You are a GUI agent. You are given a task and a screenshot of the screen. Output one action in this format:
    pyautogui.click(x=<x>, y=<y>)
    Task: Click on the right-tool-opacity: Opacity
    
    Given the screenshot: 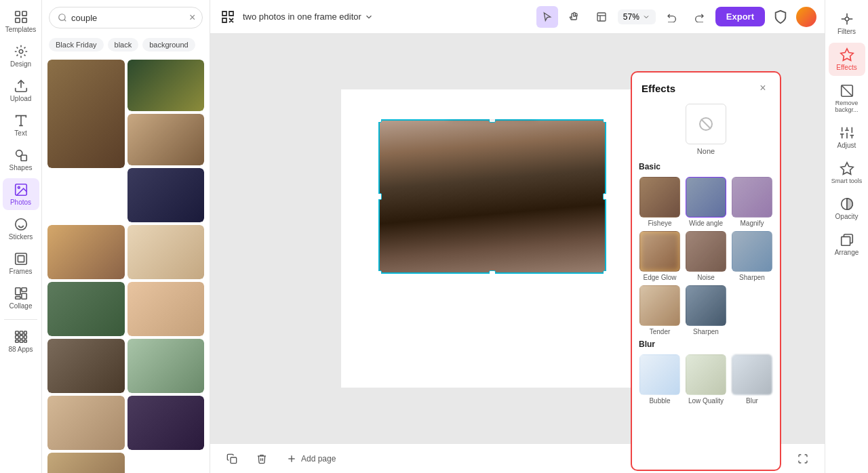 What is the action you would take?
    pyautogui.click(x=847, y=209)
    